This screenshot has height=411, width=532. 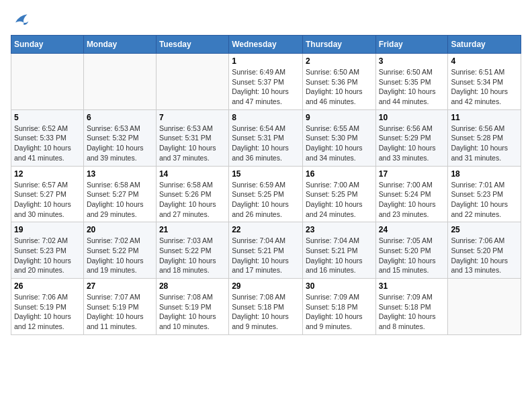 I want to click on calendar-cell: 2Sunrise: 6:50 AM Sunset: 5:36 PM Daylig…, so click(x=339, y=82).